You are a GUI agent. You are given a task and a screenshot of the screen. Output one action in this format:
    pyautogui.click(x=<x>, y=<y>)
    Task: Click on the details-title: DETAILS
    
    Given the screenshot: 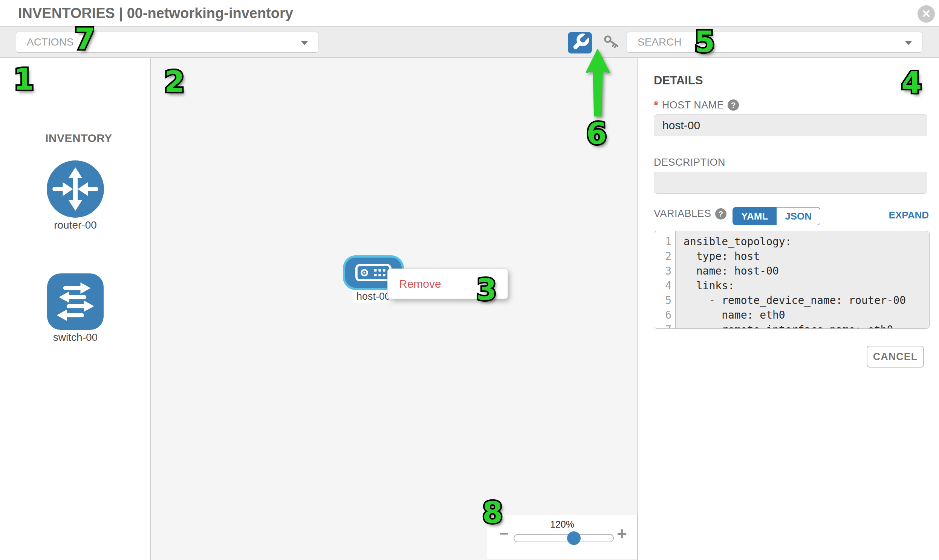 What is the action you would take?
    pyautogui.click(x=678, y=81)
    